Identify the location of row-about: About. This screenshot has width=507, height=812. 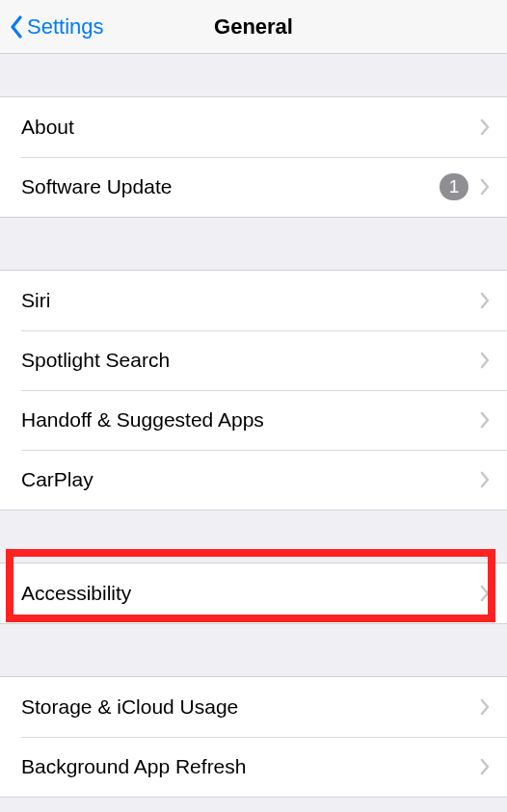
(254, 127).